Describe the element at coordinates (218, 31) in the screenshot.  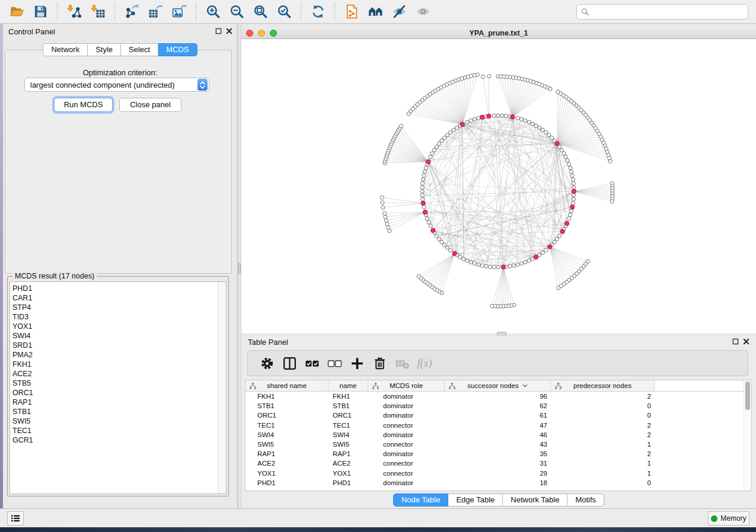
I see `float-panel-icon` at that location.